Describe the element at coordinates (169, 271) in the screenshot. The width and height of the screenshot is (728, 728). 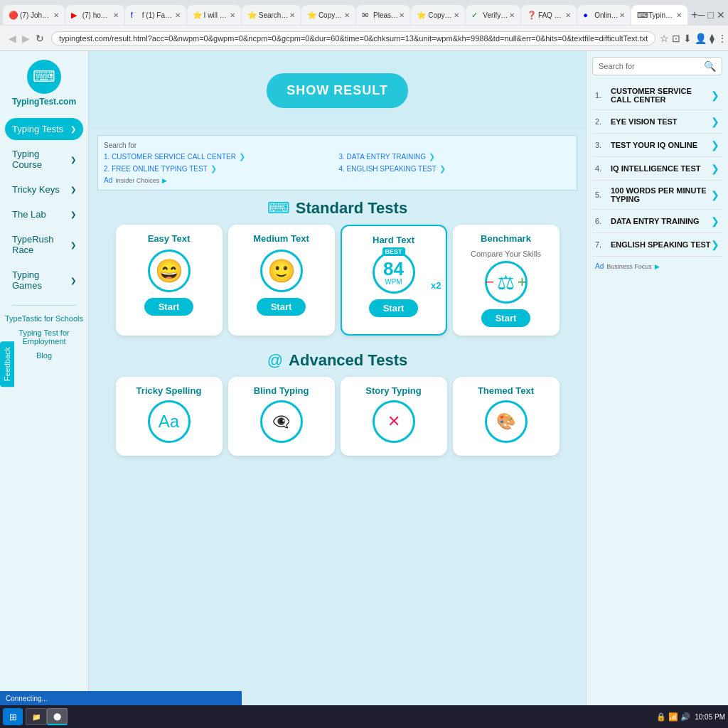
I see `easy-text-icon: 😄` at that location.